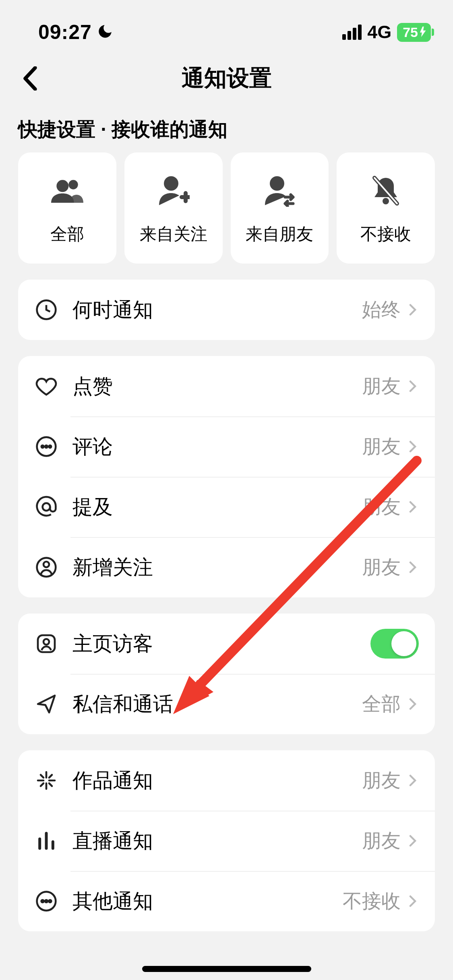 Image resolution: width=453 pixels, height=980 pixels. What do you see at coordinates (226, 567) in the screenshot?
I see `row-new-followers: 新增关注 朋友` at bounding box center [226, 567].